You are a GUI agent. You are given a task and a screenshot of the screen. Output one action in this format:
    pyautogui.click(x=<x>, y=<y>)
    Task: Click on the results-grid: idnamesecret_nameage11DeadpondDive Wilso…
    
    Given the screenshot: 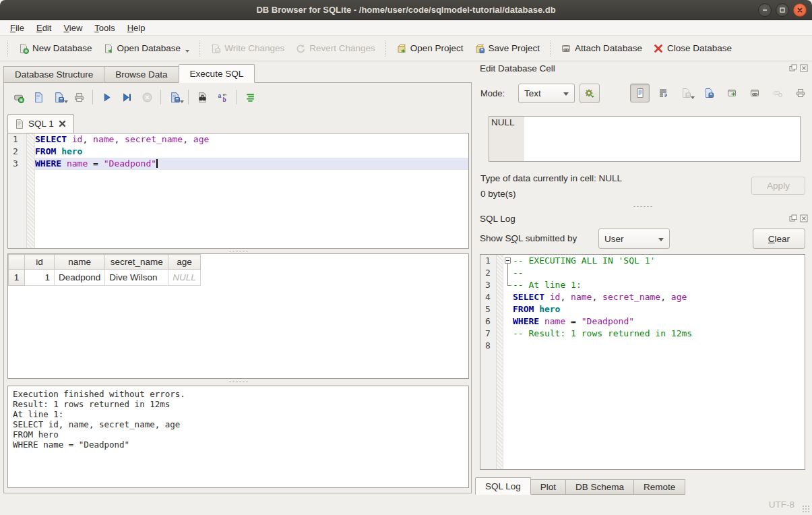 What is the action you would take?
    pyautogui.click(x=239, y=316)
    